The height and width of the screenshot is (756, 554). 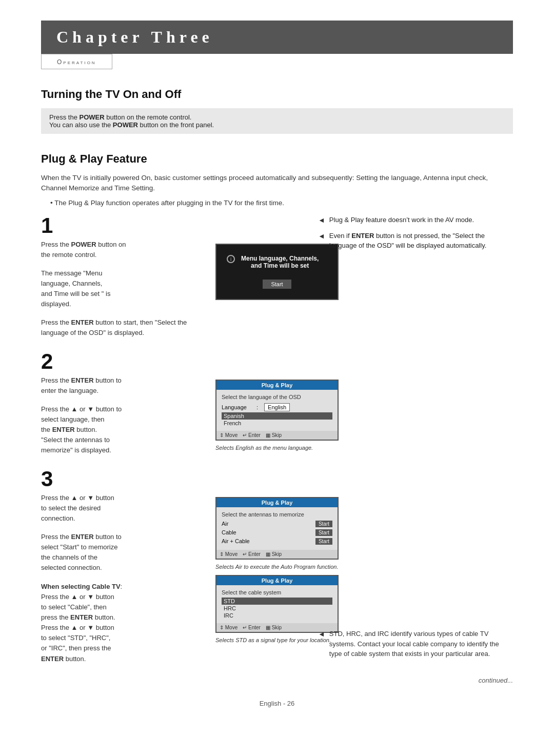 I want to click on step3-left: 3 Press the ▲ or ▼ buttonto select the d…, so click(x=174, y=566).